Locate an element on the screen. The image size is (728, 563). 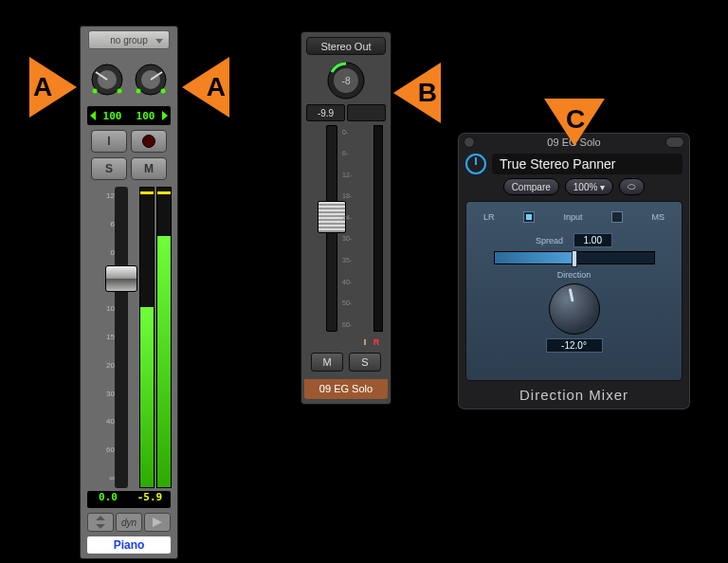
level-meter is located at coordinates (378, 228).